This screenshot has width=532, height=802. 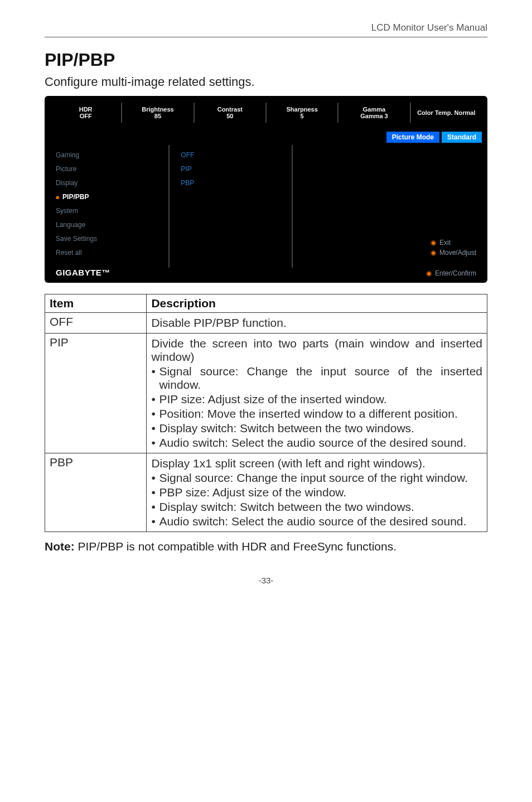 I want to click on osd-hints: ◉Exit ◉Move/Adjust, so click(x=453, y=247).